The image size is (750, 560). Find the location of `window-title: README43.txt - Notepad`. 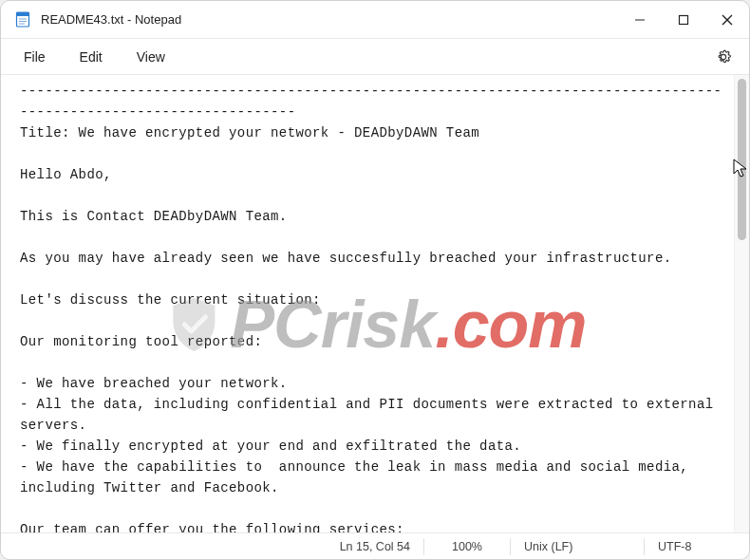

window-title: README43.txt - Notepad is located at coordinates (111, 19).